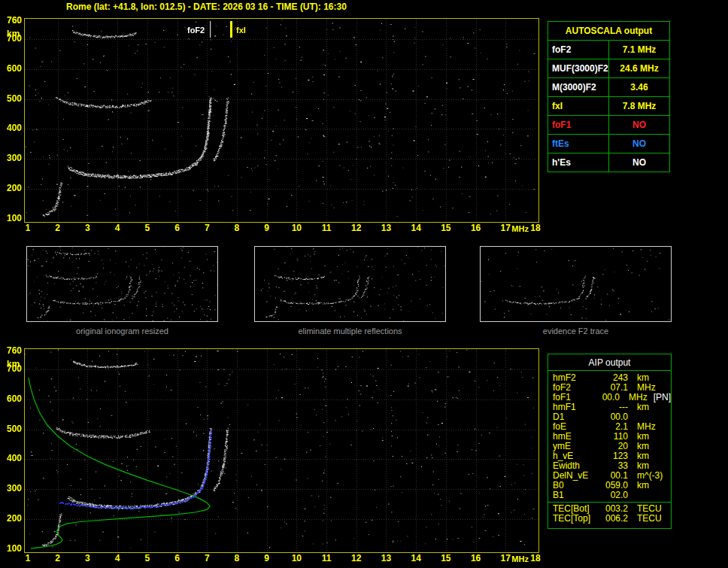 The width and height of the screenshot is (728, 568). I want to click on autoscala-param-label: ftEs, so click(579, 144).